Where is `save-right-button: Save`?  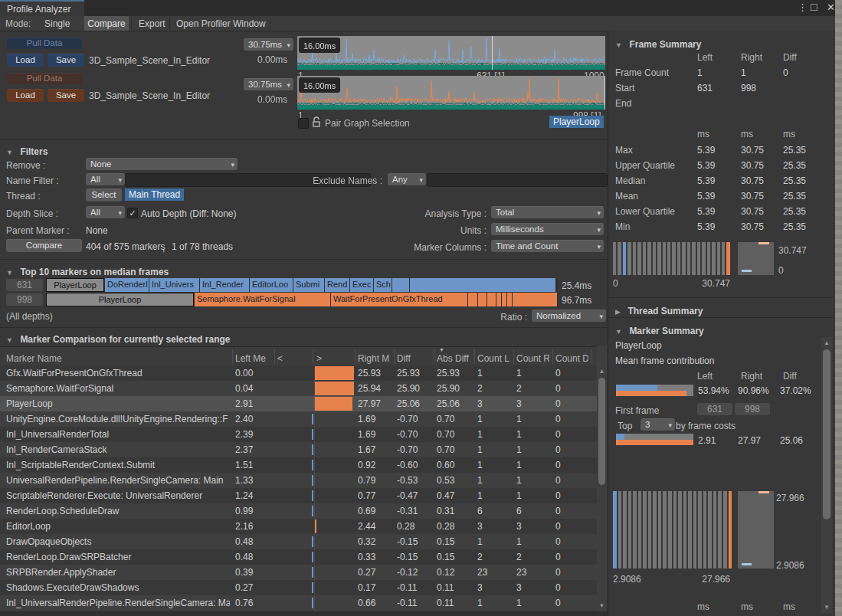
save-right-button: Save is located at coordinates (66, 95).